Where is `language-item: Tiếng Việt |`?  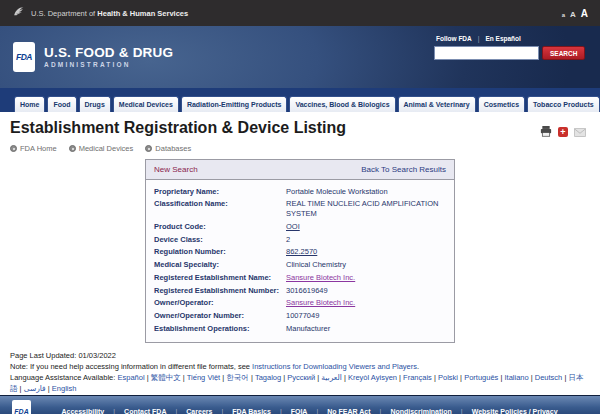
language-item: Tiếng Việt | is located at coordinates (206, 378).